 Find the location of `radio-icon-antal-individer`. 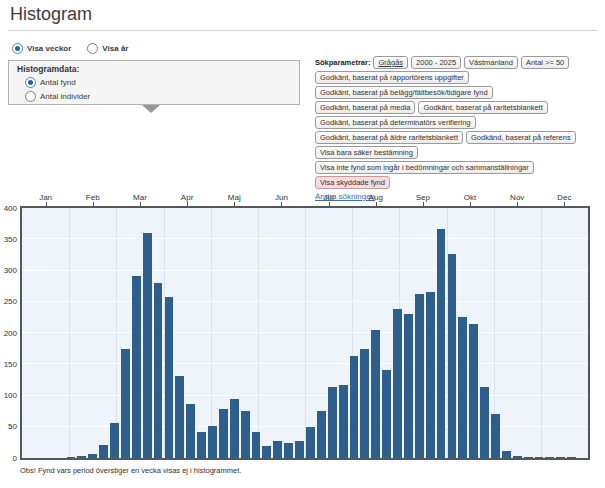

radio-icon-antal-individer is located at coordinates (30, 96).